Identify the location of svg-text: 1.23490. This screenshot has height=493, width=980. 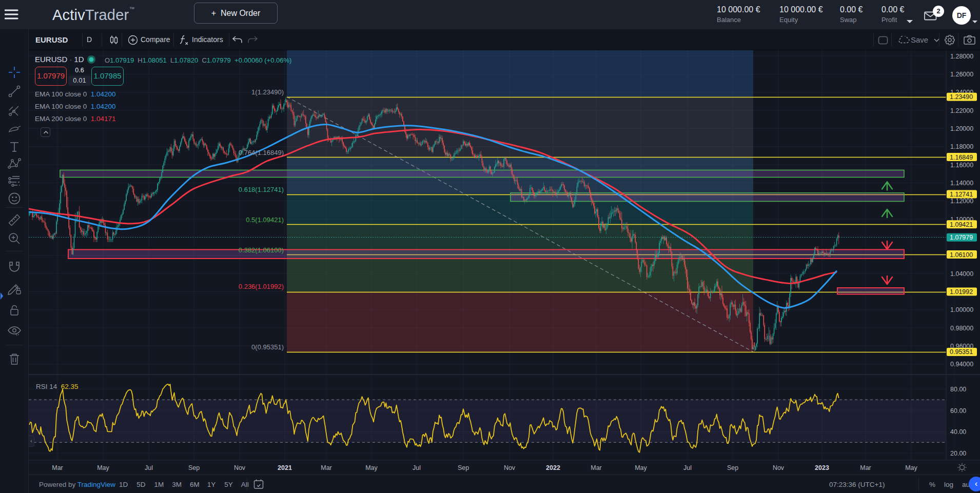
(962, 97).